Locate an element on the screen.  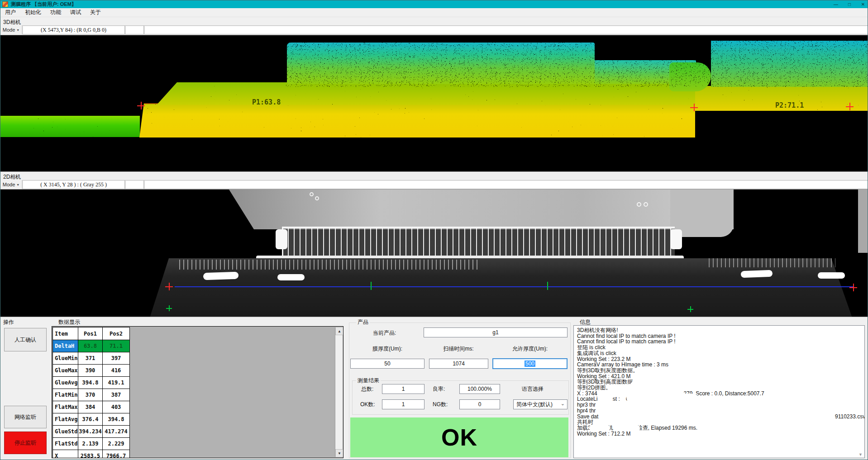
table-row: FlatStd 2.139 2.229 is located at coordinates (91, 444).